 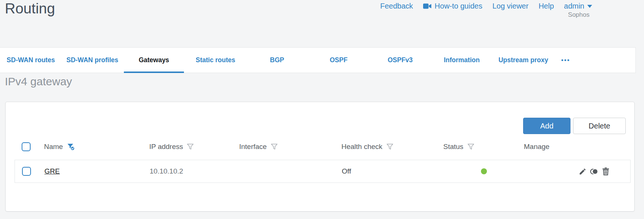 What do you see at coordinates (26, 147) in the screenshot?
I see `select-all-checkbox` at bounding box center [26, 147].